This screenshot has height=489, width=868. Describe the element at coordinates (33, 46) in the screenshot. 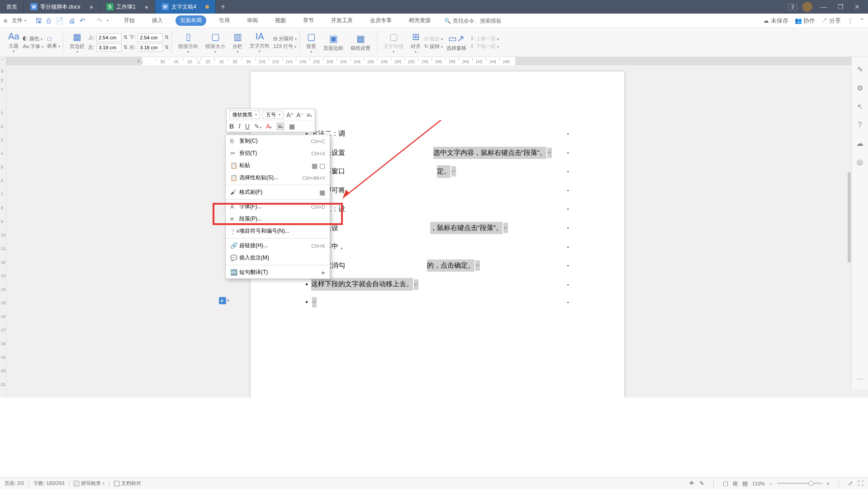

I see `font-button: Aa 字体 ▾` at that location.